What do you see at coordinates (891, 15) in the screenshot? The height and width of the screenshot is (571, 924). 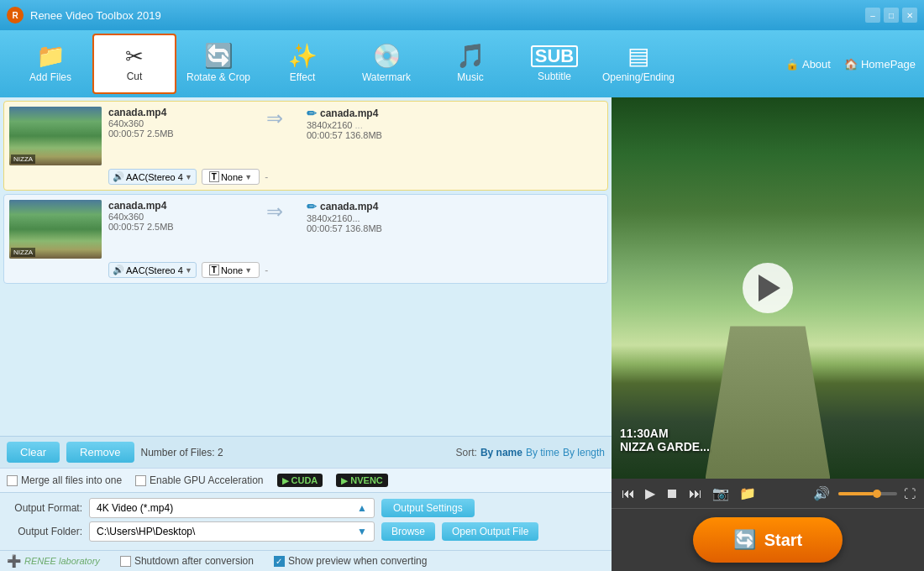 I see `window-controls: – □ ✕` at bounding box center [891, 15].